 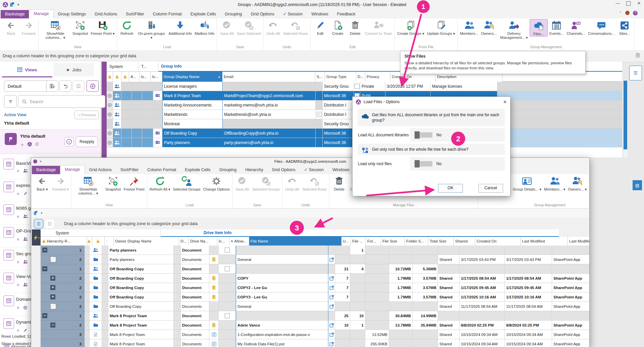 I want to click on main-tab-windows: Windows, so click(x=320, y=14).